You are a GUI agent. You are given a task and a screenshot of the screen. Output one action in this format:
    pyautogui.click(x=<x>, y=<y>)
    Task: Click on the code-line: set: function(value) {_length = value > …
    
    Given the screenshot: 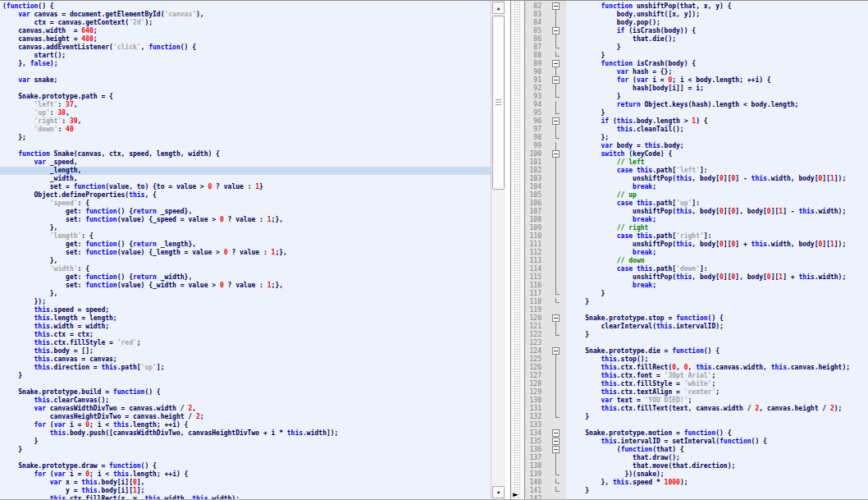 What is the action you would take?
    pyautogui.click(x=245, y=253)
    